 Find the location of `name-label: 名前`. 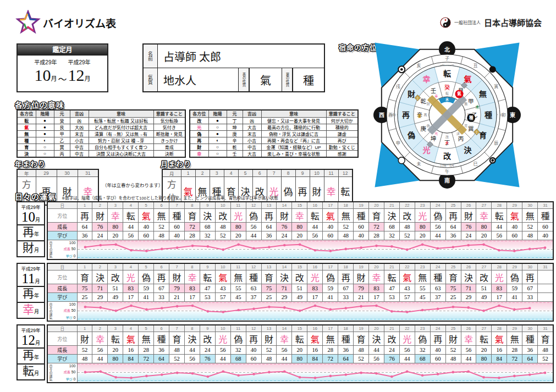

name-label: 名前 is located at coordinates (151, 56).